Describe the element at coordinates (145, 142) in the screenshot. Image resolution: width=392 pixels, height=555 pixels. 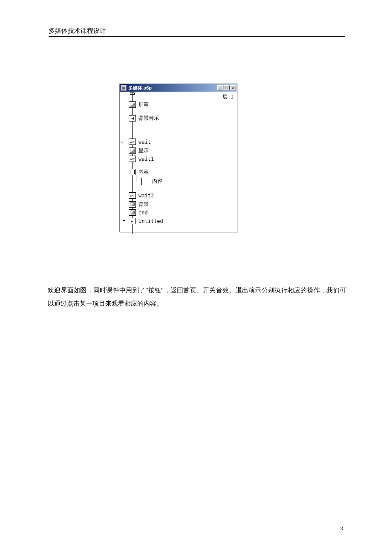
I see `node-label: wait` at that location.